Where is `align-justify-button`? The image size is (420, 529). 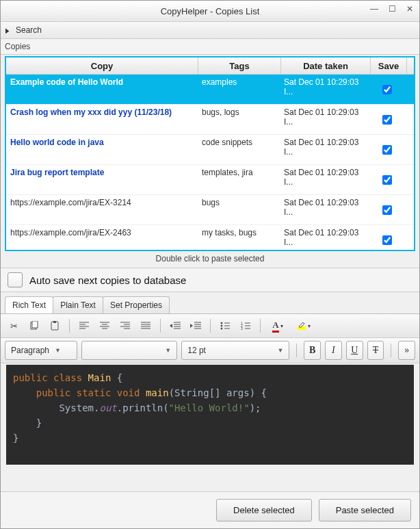
align-justify-button is located at coordinates (146, 326).